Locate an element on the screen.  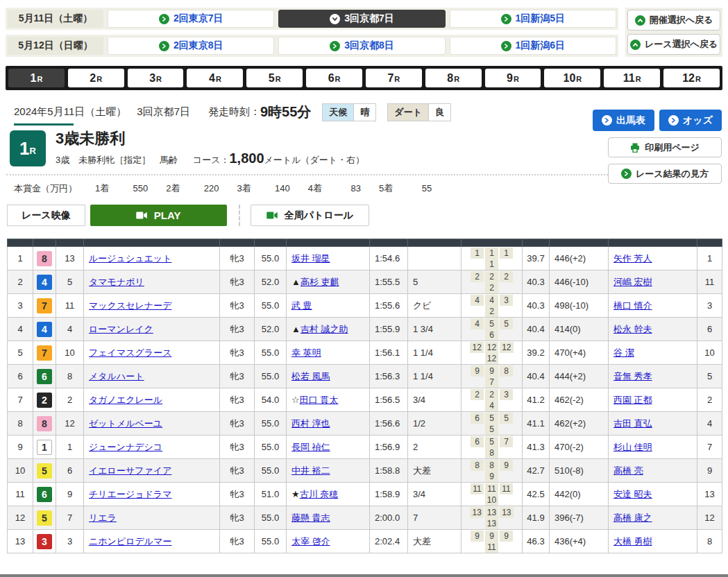
trainer-name-link: 高橋 亮 is located at coordinates (629, 470).